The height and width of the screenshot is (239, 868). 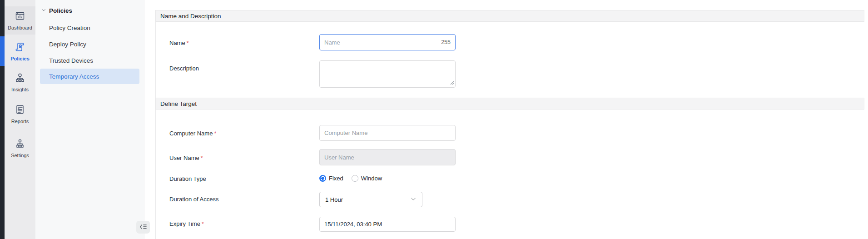 I want to click on name-input-wrap: 255, so click(x=387, y=42).